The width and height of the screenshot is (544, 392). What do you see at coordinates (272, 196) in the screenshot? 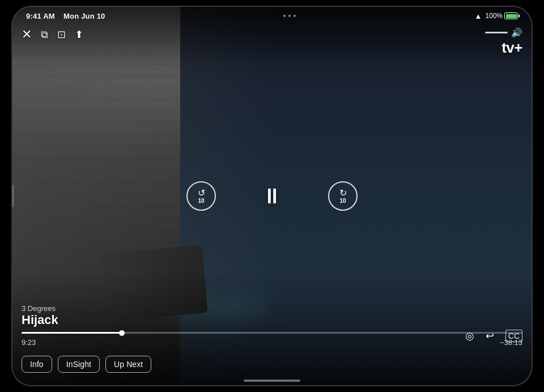
I see `pause-button: ⏸` at bounding box center [272, 196].